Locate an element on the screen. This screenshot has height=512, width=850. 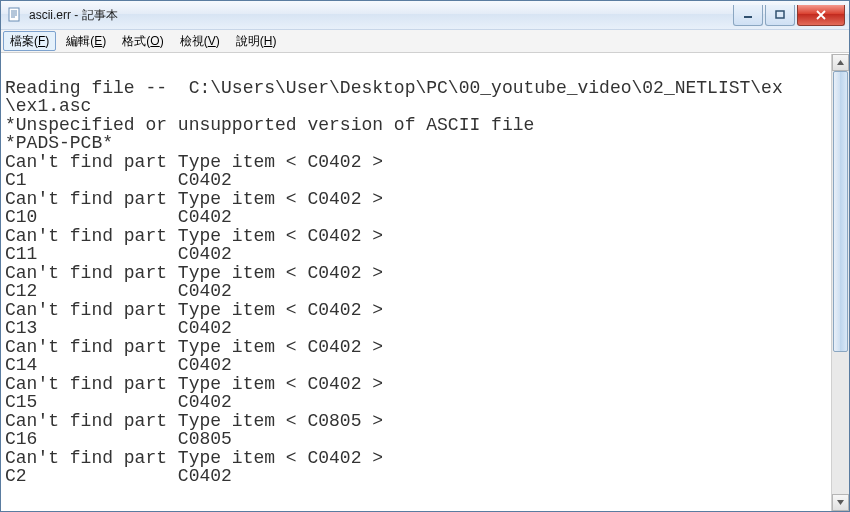
menu-view: 檢視(V) is located at coordinates (200, 41).